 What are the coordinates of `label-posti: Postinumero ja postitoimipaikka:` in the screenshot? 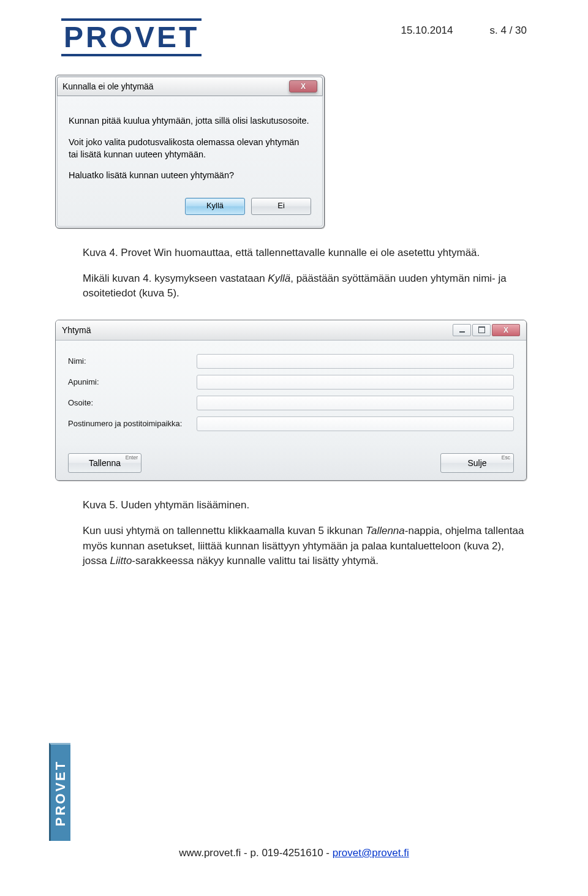 It's located at (132, 424).